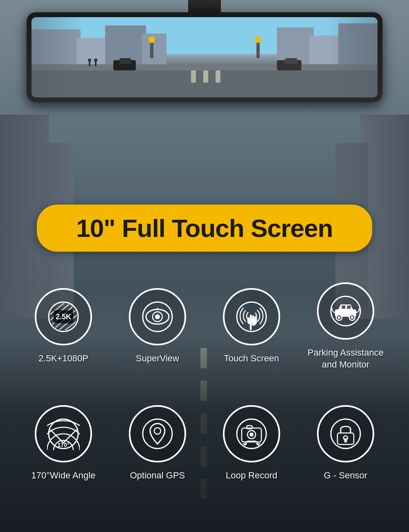  What do you see at coordinates (64, 445) in the screenshot?
I see `svg-text: 170°` at bounding box center [64, 445].